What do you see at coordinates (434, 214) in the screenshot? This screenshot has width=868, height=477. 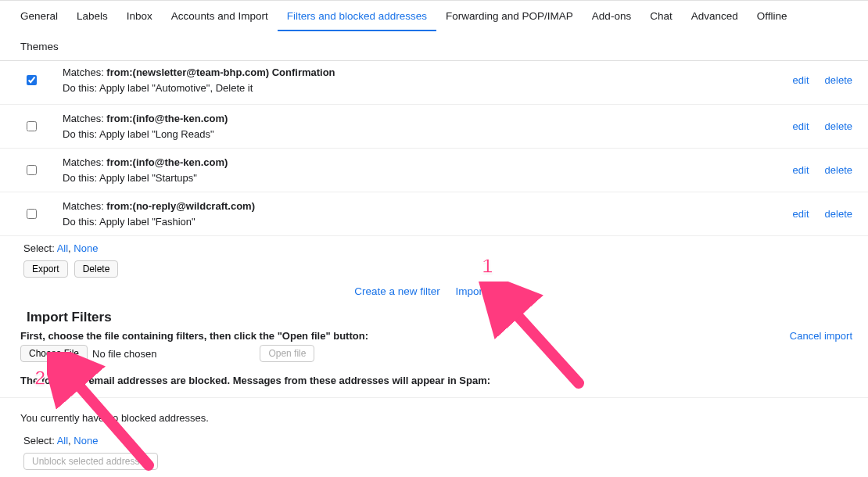 I see `filter-row: Matches: from:(no-reply@wildcraft.com)Do…` at bounding box center [434, 214].